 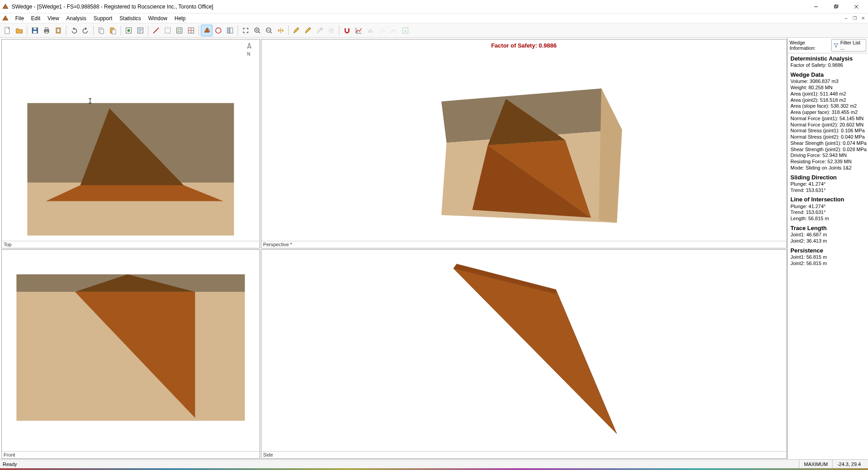 What do you see at coordinates (828, 82) in the screenshot?
I see `info-volume: Volume: 3086.837 m3` at bounding box center [828, 82].